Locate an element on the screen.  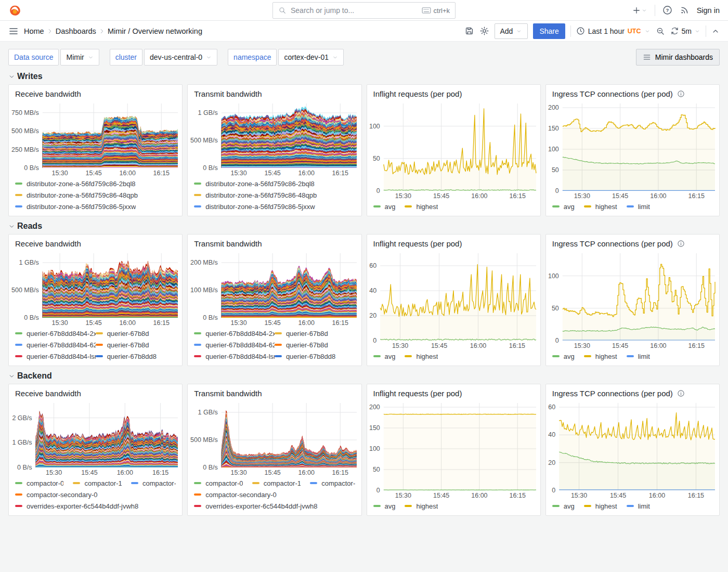
time-series-chart-transmit-bandwidth: 0 B/s100 MB/s200 MB/s15:3015:4516:0016:1… is located at coordinates (275, 289).